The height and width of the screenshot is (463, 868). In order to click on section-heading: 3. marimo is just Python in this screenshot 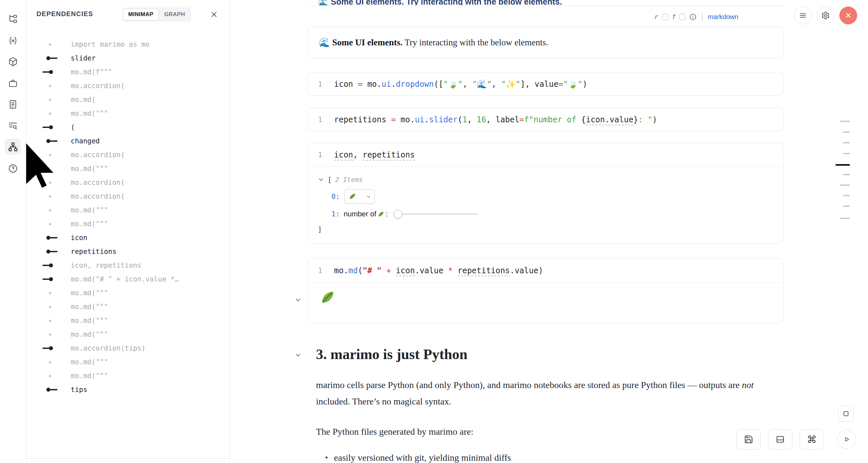, I will do `click(392, 354)`.